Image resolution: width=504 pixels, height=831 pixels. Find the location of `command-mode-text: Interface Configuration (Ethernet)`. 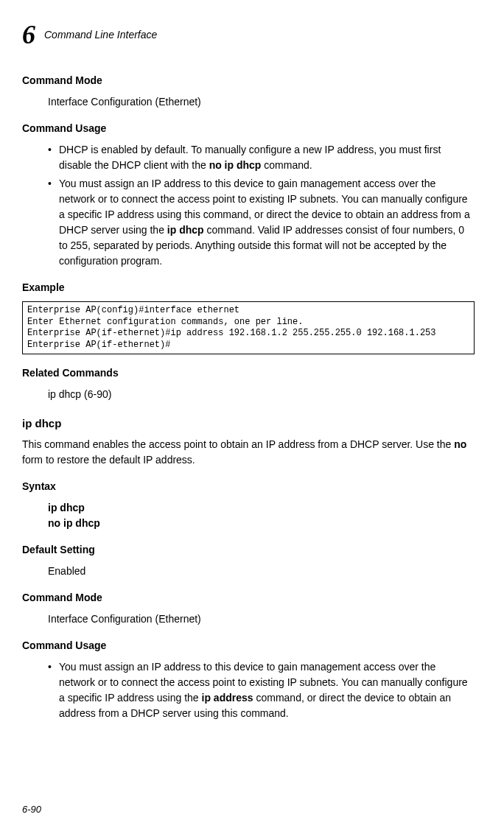

command-mode-text: Interface Configuration (Ethernet) is located at coordinates (261, 102).